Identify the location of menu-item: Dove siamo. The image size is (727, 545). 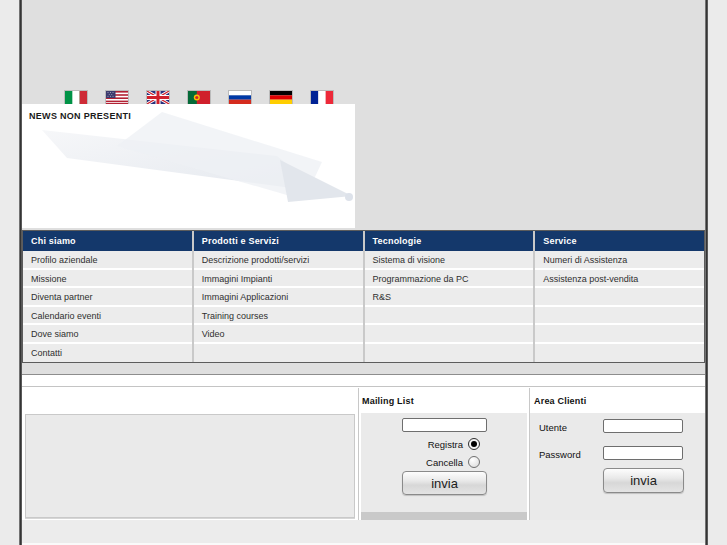
(108, 334).